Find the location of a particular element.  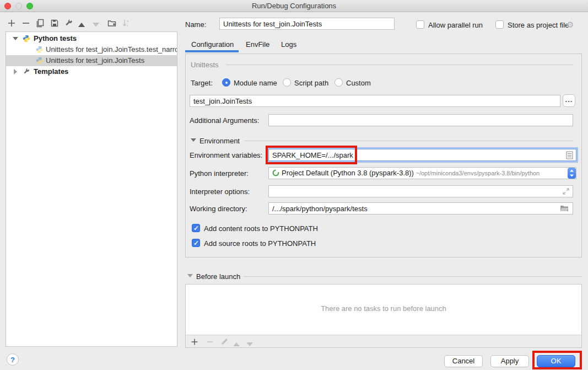

move-up-icon is located at coordinates (83, 25).